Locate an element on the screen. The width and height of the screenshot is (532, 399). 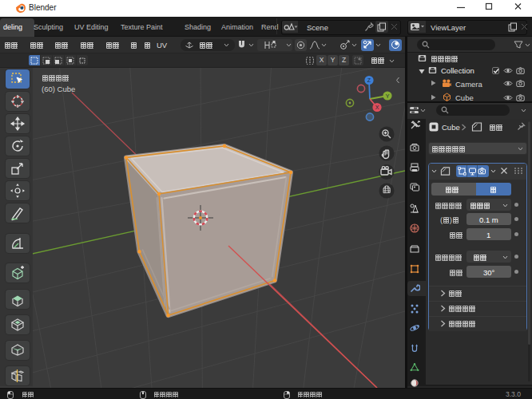
svg-text: X is located at coordinates (377, 107).